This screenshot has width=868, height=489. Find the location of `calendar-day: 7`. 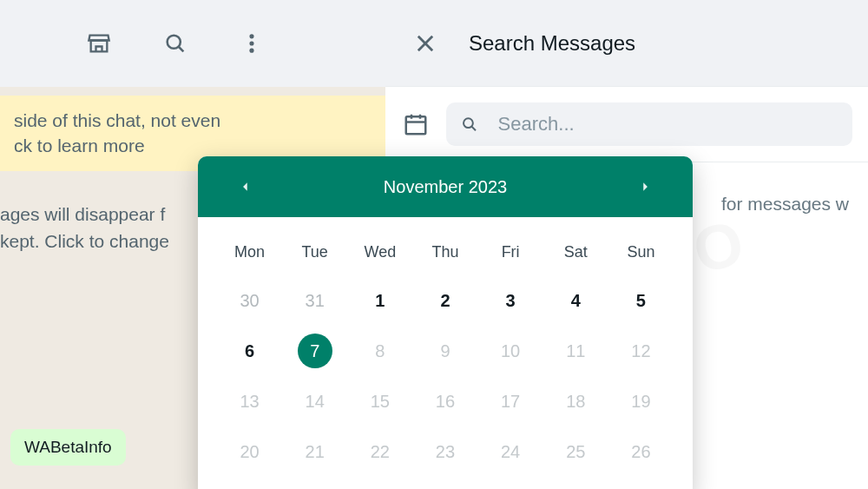

calendar-day: 7 is located at coordinates (314, 351).